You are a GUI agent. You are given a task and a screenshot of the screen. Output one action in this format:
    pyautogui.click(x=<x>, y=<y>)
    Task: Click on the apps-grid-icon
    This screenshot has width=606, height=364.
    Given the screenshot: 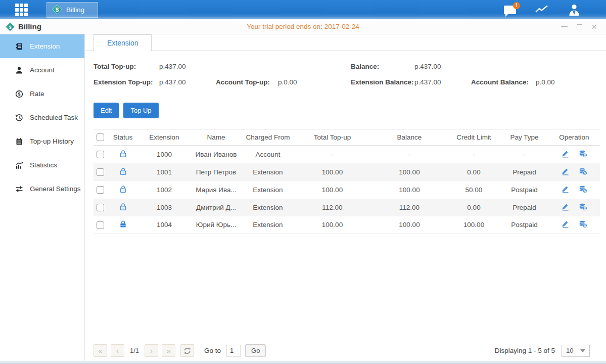 What is the action you would take?
    pyautogui.click(x=21, y=10)
    